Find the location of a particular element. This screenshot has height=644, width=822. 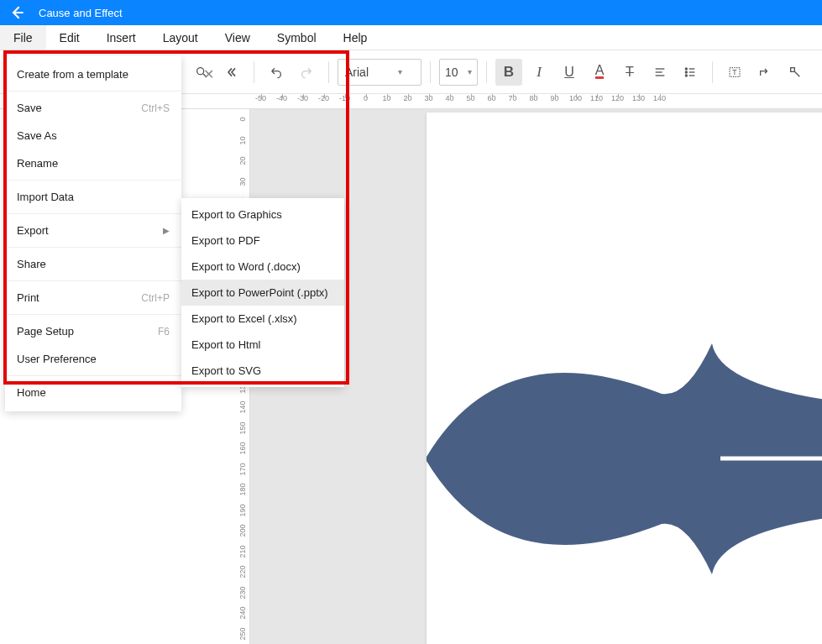

shortcut-label: F6 is located at coordinates (164, 332).